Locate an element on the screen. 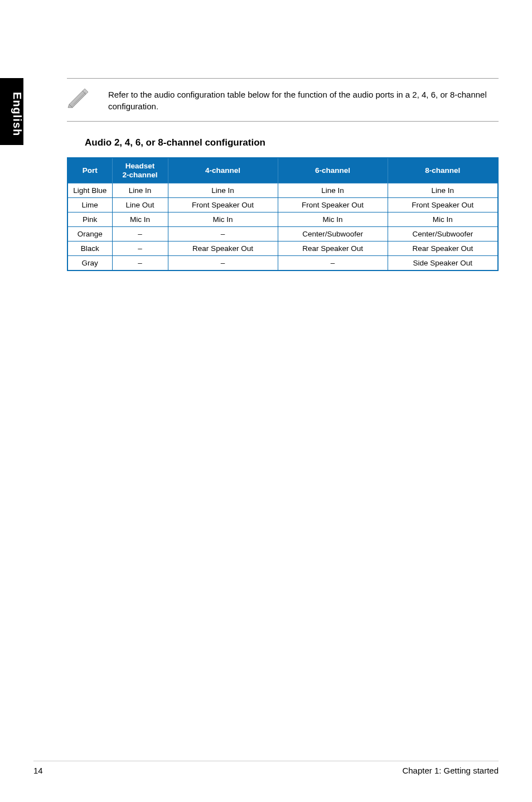  table-row: Black–Rear Speaker OutRear Speaker OutRe… is located at coordinates (283, 249).